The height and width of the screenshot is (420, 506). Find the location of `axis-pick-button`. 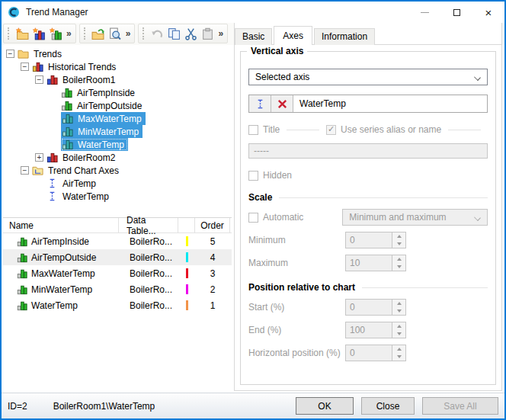

axis-pick-button is located at coordinates (261, 104).